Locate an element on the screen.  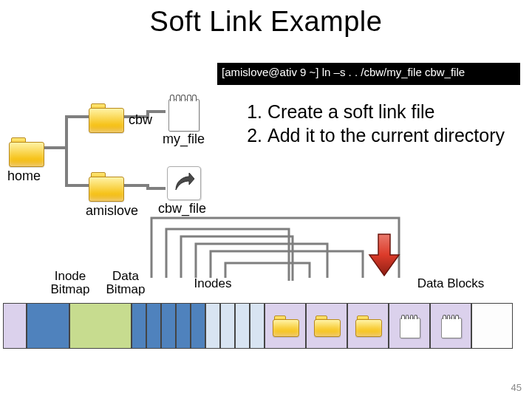
step-1: Create a soft link file is located at coordinates (389, 112).